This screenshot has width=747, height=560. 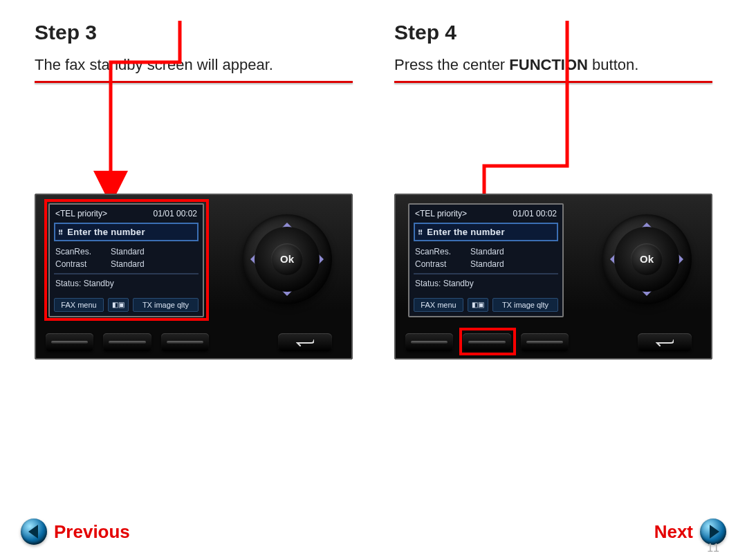 What do you see at coordinates (690, 532) in the screenshot?
I see `next-button: Next` at bounding box center [690, 532].